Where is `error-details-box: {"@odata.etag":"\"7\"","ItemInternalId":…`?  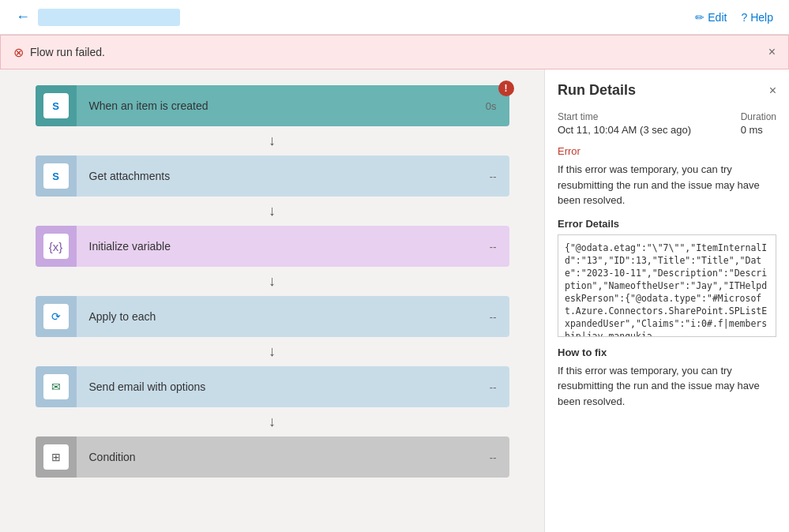 error-details-box: {"@odata.etag":"\"7\"","ItemInternalId":… is located at coordinates (667, 286).